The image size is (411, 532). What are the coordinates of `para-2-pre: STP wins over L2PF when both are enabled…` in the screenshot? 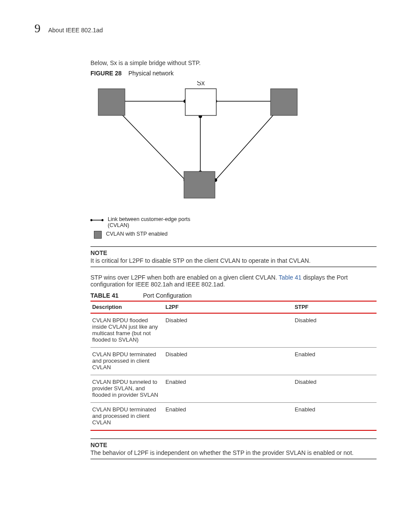 It's located at (184, 277).